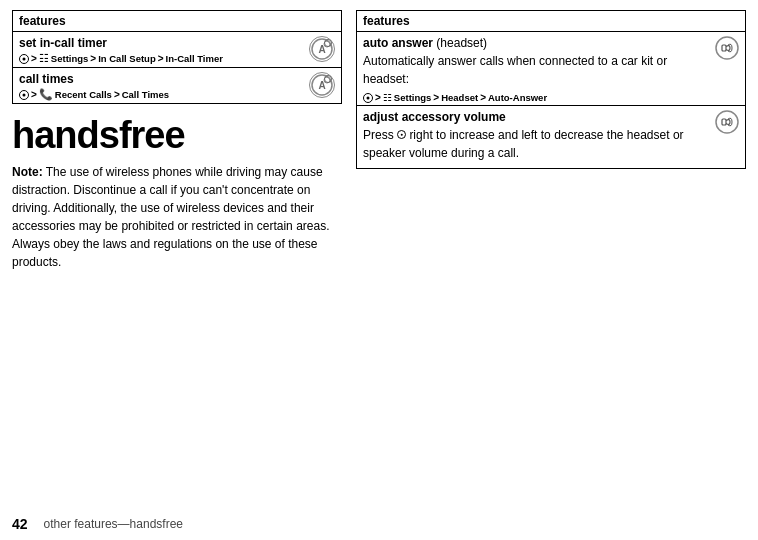 The image size is (758, 540). What do you see at coordinates (552, 22) in the screenshot?
I see `right-table-header: features` at bounding box center [552, 22].